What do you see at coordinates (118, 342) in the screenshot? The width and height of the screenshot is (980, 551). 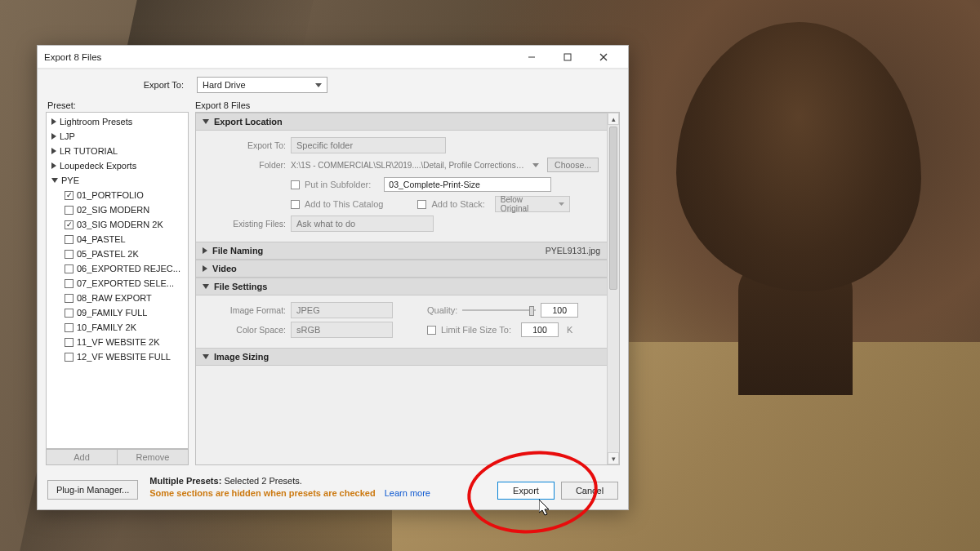 I see `preset-item: 11_VF WEBSITE 2K` at bounding box center [118, 342].